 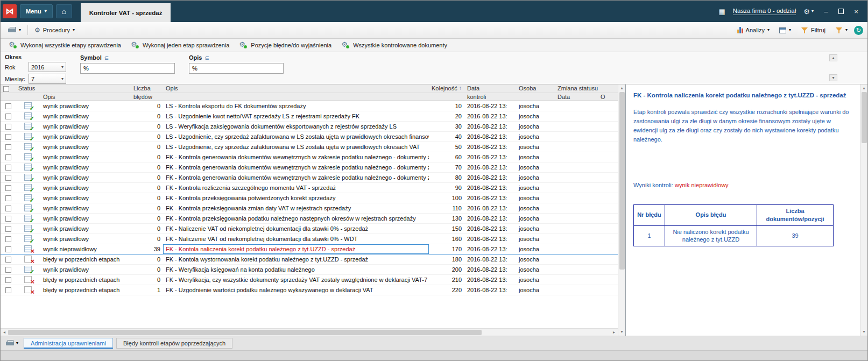 I want to click on col-zmiana-statusu: Zmiana statusu, so click(x=587, y=88).